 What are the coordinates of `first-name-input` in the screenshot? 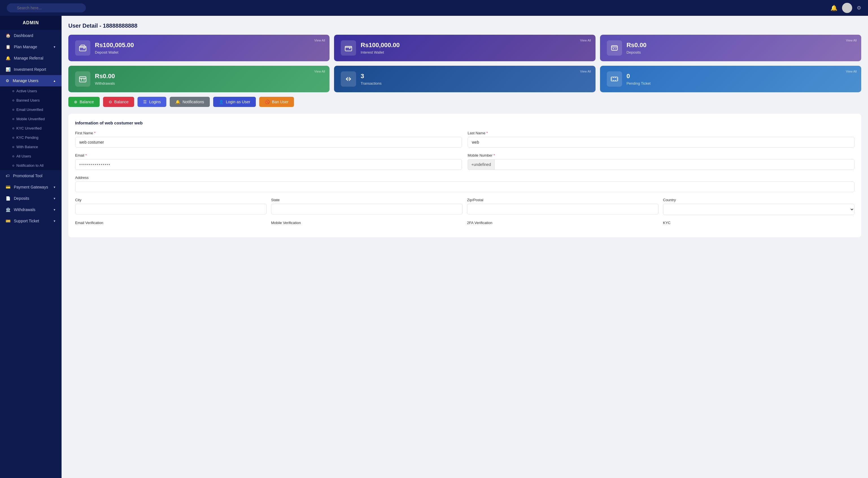 It's located at (269, 142).